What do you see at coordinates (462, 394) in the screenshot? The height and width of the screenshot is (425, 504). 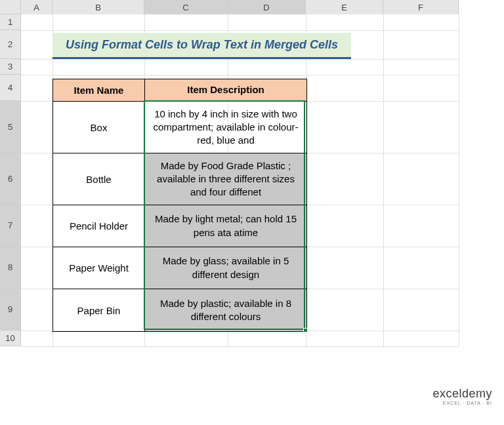 I see `watermark-brand: exceldemy` at bounding box center [462, 394].